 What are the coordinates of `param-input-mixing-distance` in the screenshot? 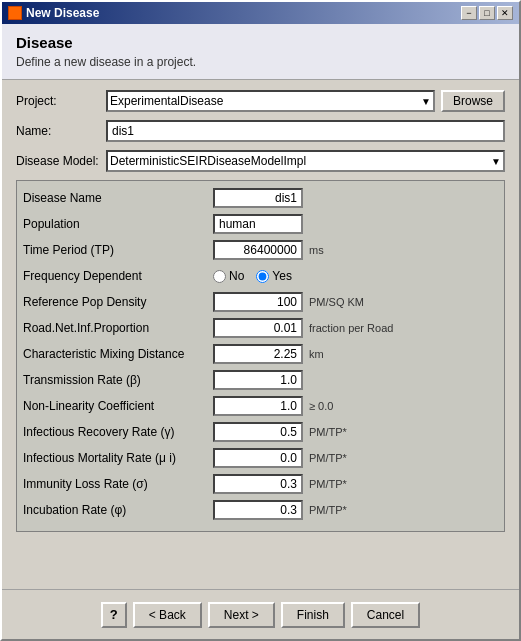 It's located at (258, 354).